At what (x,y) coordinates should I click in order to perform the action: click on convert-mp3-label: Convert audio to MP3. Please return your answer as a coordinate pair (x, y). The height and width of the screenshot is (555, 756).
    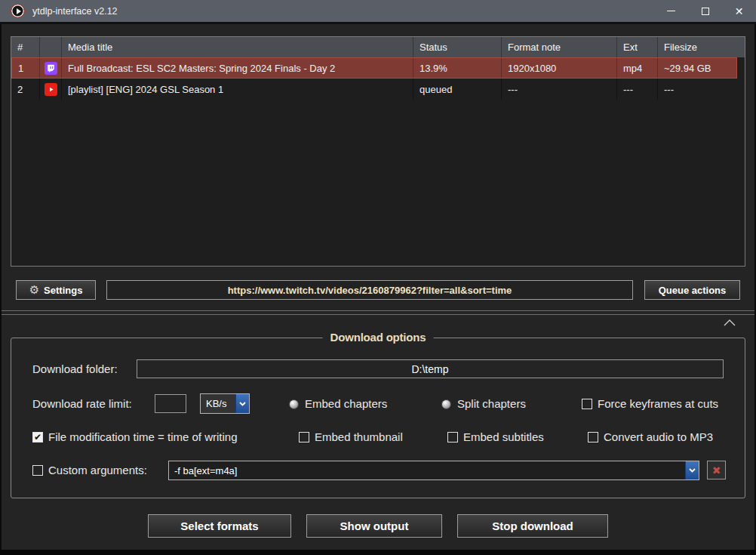
    Looking at the image, I should click on (658, 436).